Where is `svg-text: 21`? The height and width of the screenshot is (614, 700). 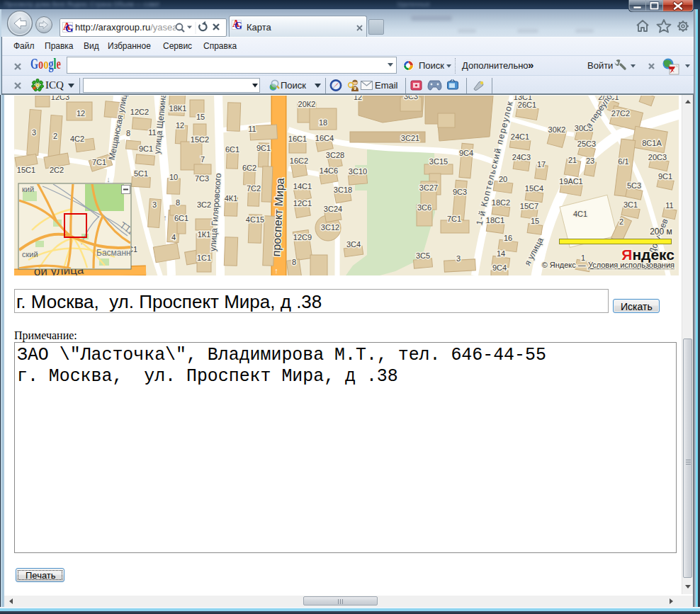
svg-text: 21 is located at coordinates (572, 160).